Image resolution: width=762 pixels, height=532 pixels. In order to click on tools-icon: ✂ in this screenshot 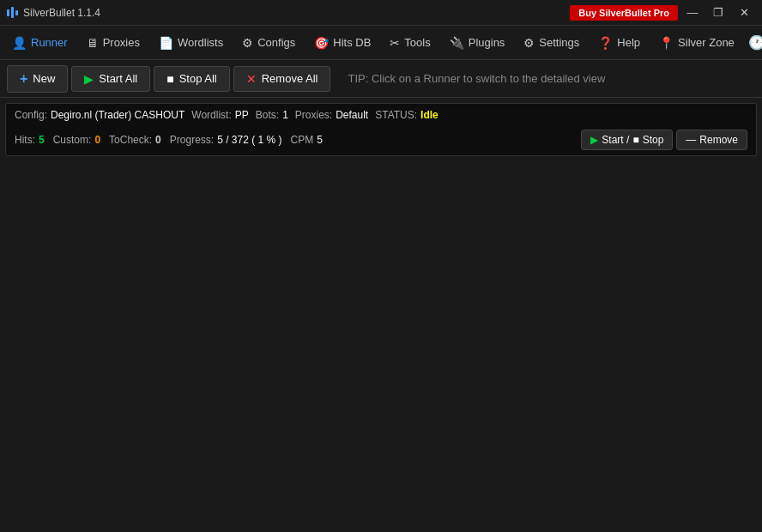, I will do `click(395, 43)`.